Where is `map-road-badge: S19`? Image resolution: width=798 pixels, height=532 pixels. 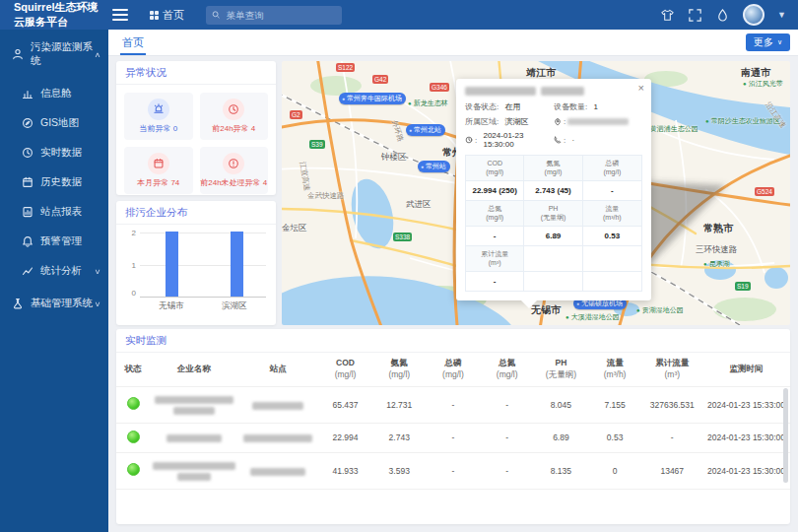 map-road-badge: S19 is located at coordinates (743, 286).